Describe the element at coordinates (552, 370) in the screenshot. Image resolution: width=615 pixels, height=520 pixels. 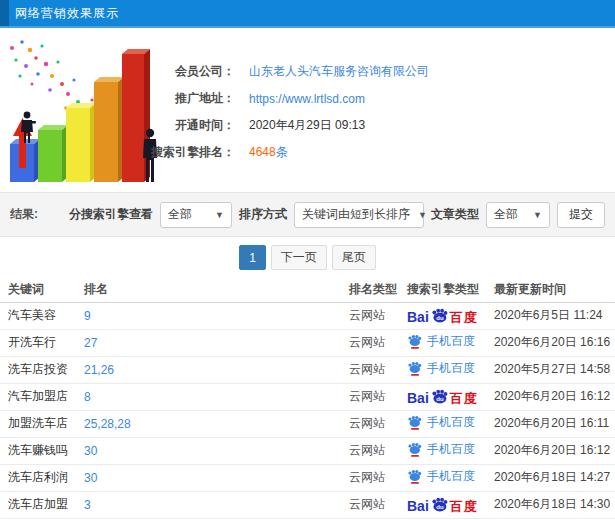
I see `updated-cell: 2020年5月27日 14:58` at that location.